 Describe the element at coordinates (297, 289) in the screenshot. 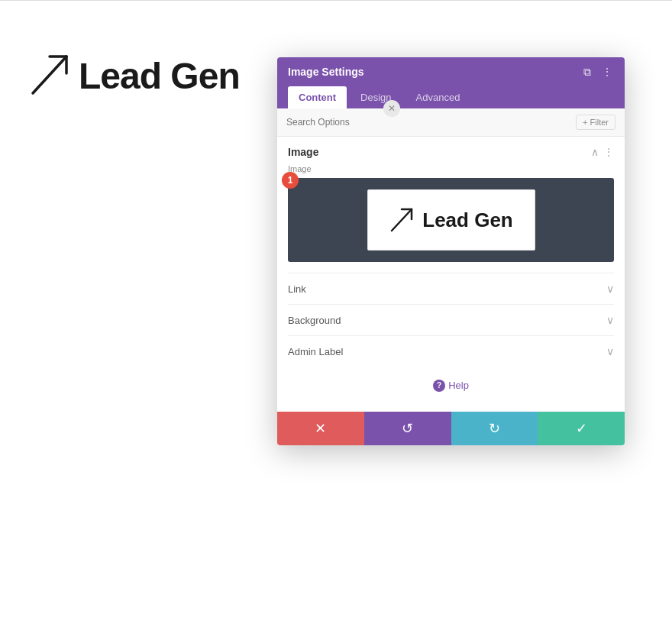

I see `accordion-link-label: Link` at that location.